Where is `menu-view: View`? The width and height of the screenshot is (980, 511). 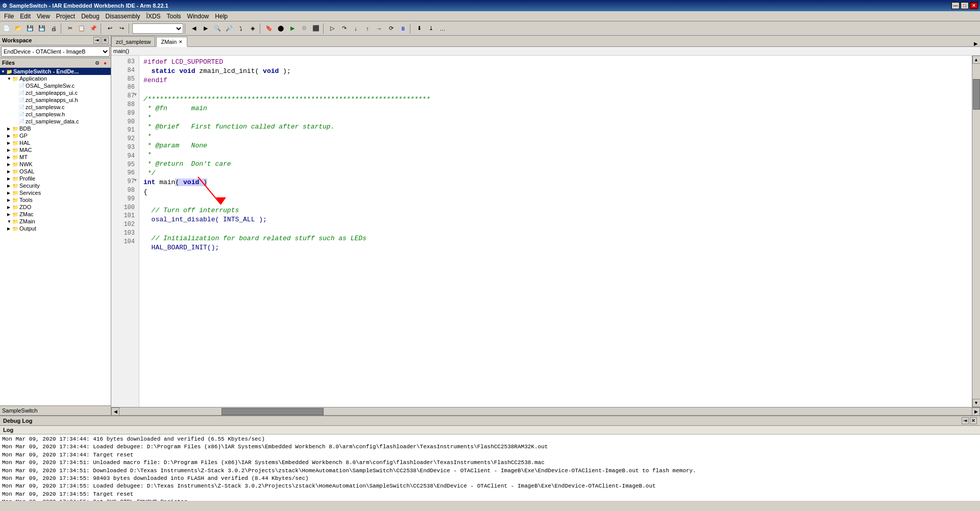
menu-view: View is located at coordinates (43, 16).